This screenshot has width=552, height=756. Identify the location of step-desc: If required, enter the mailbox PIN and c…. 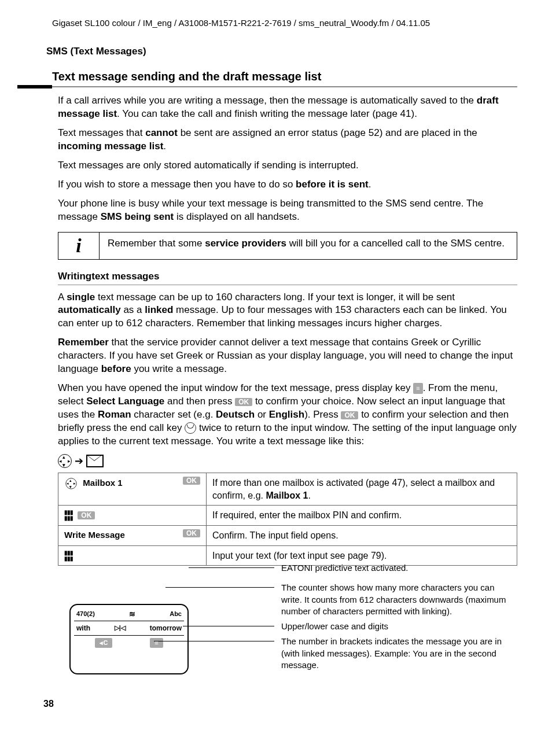
(362, 516).